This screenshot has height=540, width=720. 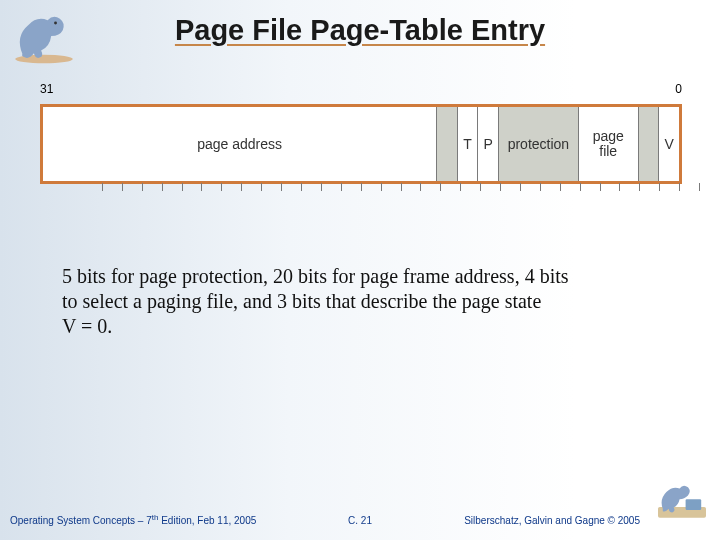 What do you see at coordinates (552, 520) in the screenshot?
I see `footer-right: Silberschatz, Galvin and Gagne © 2005` at bounding box center [552, 520].